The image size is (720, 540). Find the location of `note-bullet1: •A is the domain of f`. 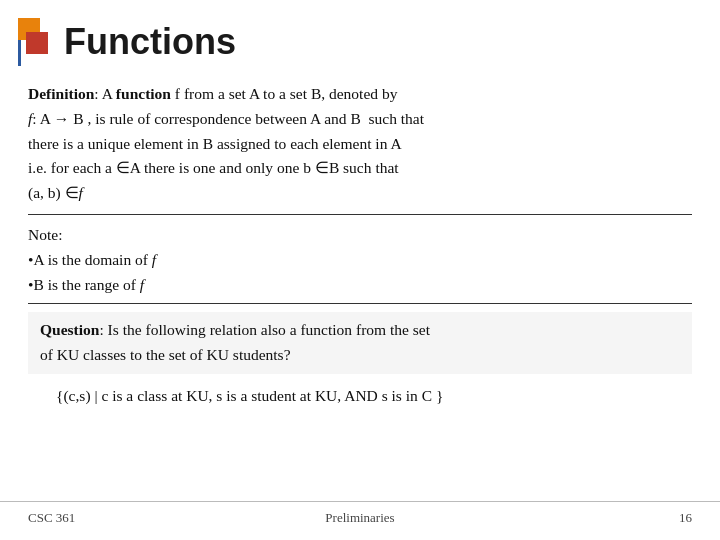

note-bullet1: •A is the domain of f is located at coordinates (360, 260).